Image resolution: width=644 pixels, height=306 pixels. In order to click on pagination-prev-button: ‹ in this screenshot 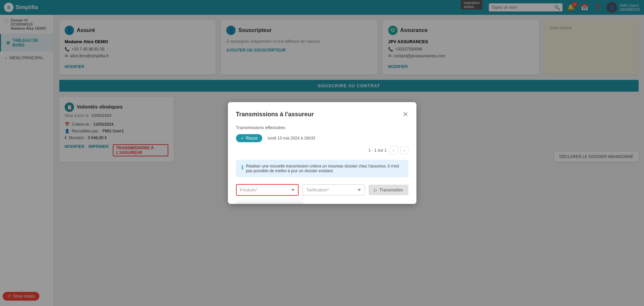, I will do `click(394, 150)`.